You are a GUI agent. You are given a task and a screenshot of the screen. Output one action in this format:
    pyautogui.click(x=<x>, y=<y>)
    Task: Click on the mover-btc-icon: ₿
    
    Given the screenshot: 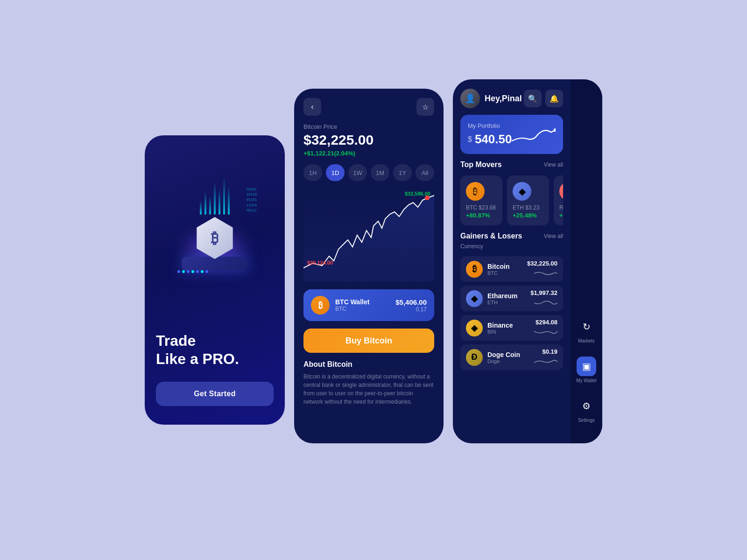 What is the action you would take?
    pyautogui.click(x=475, y=191)
    